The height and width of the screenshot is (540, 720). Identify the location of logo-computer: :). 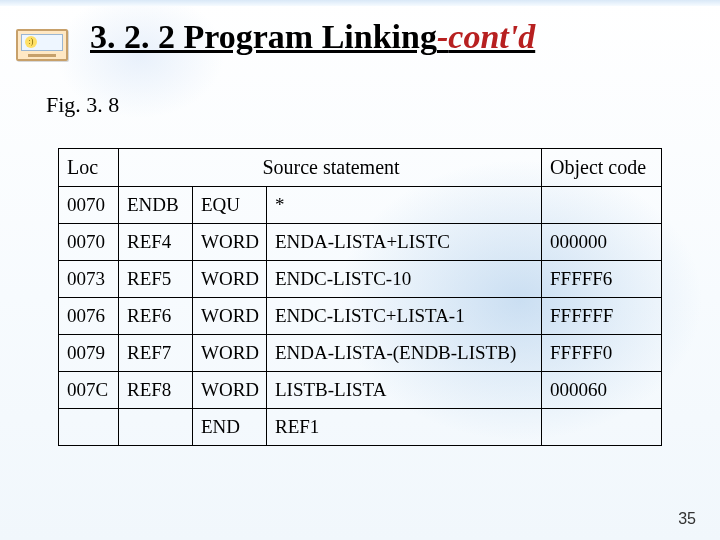
(42, 45).